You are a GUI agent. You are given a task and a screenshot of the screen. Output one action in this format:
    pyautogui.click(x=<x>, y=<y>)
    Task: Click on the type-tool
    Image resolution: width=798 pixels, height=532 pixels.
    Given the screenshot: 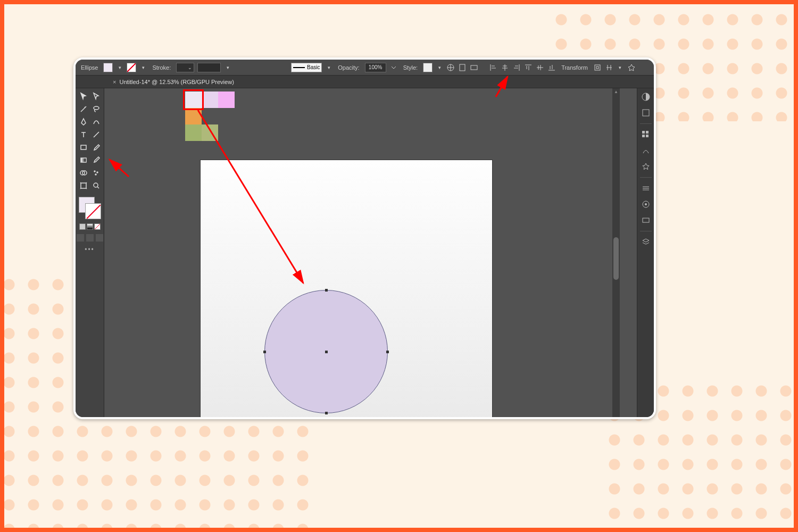 What is the action you would take?
    pyautogui.click(x=84, y=135)
    